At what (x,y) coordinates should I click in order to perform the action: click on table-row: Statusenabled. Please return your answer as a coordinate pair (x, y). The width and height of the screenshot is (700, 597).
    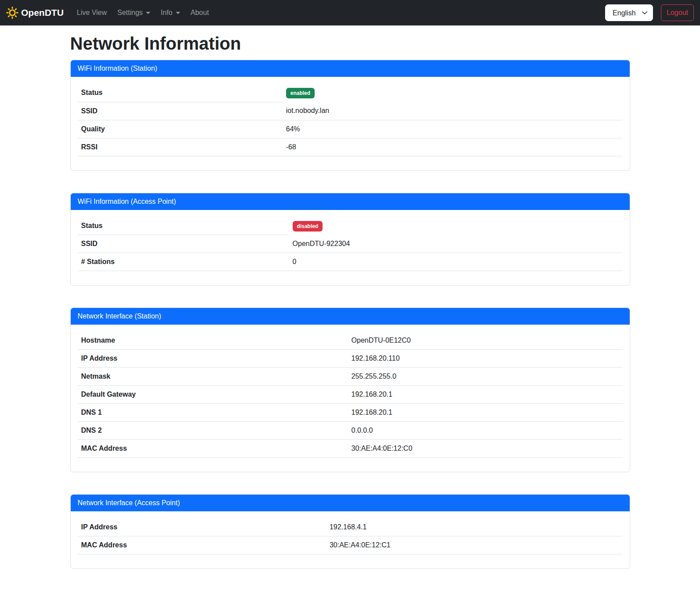
    Looking at the image, I should click on (350, 93).